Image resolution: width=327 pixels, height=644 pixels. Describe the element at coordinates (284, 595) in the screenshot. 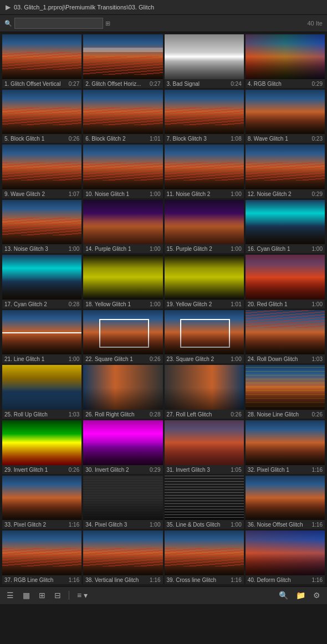

I see `search-button: 🔍` at that location.